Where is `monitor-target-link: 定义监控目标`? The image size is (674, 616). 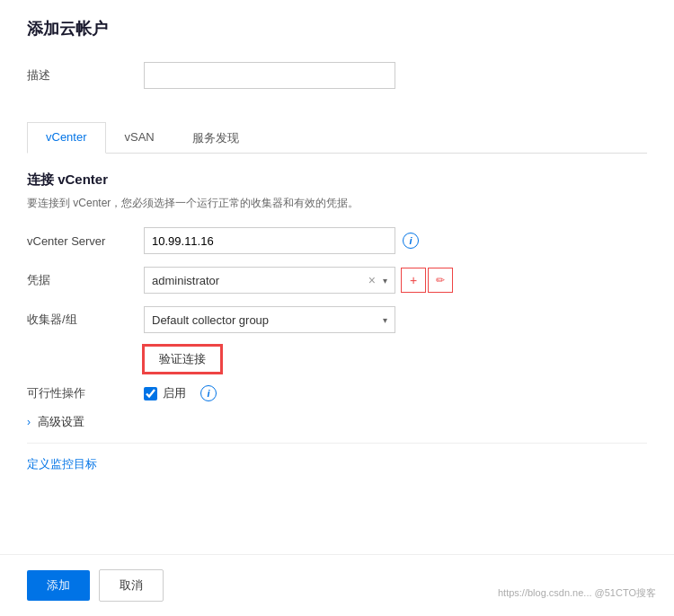
monitor-target-link: 定义监控目标 is located at coordinates (62, 463).